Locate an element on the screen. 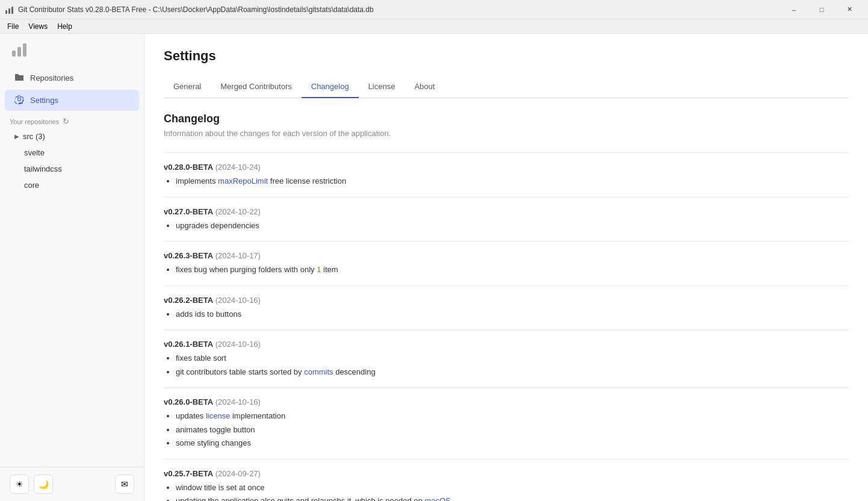 The width and height of the screenshot is (868, 501). menubar: File Views Help is located at coordinates (434, 26).